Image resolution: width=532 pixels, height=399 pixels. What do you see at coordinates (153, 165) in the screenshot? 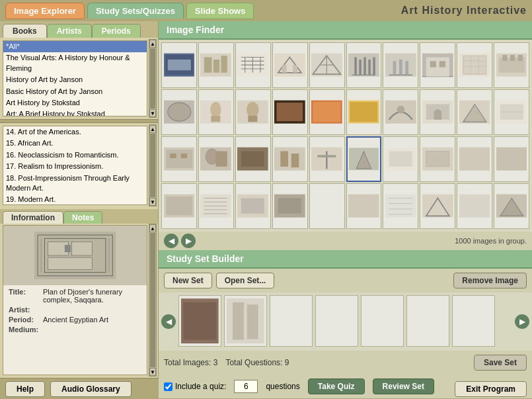
I see `chapters-scrollbar: ▲ ▼` at bounding box center [153, 165].